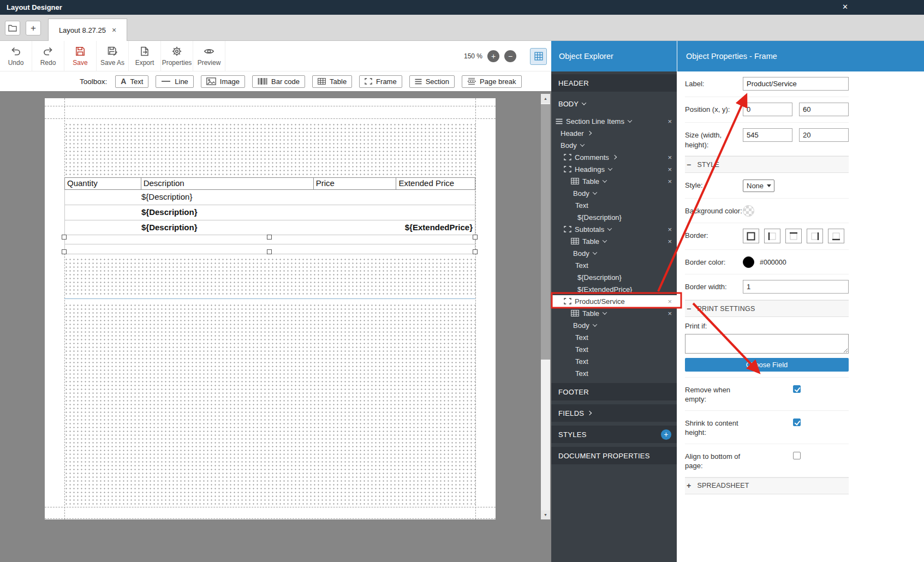 The height and width of the screenshot is (562, 924). Describe the element at coordinates (177, 56) in the screenshot. I see `properties-button: Properties` at that location.